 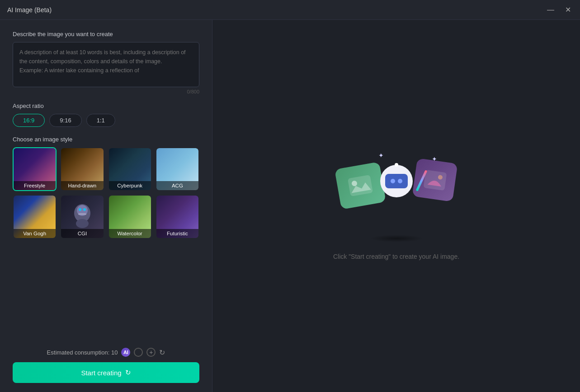 I want to click on sparkle-2: ✦, so click(x=381, y=155).